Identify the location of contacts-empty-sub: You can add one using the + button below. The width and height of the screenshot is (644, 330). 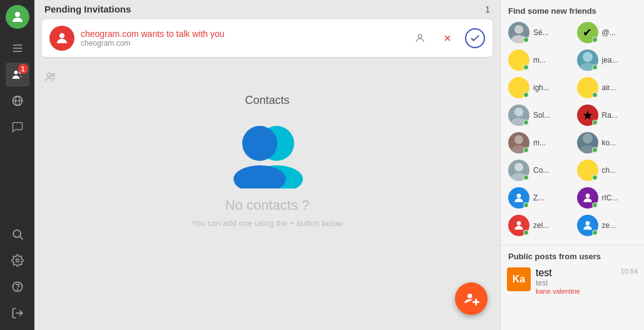
(267, 223).